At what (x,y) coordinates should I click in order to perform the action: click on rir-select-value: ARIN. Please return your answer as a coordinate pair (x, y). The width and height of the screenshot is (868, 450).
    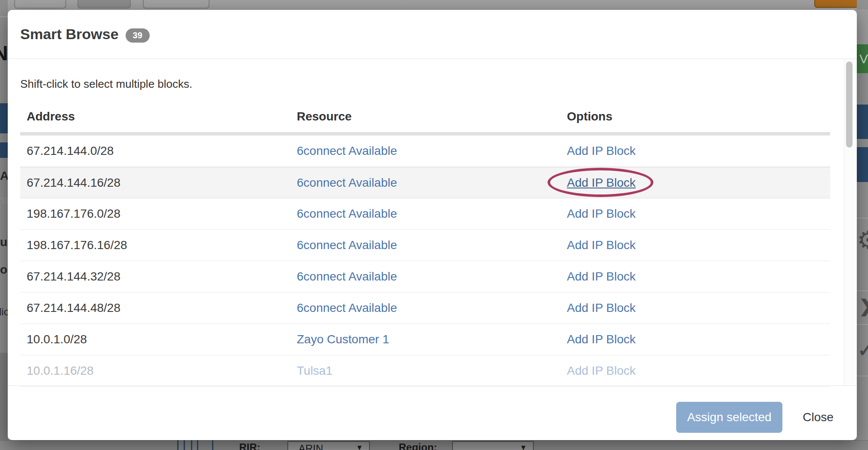
    Looking at the image, I should click on (311, 447).